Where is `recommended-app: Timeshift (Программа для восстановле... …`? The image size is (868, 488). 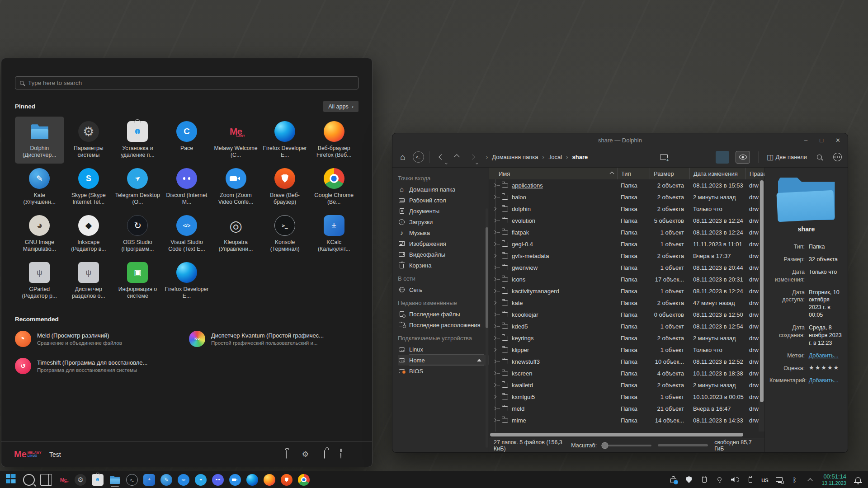
recommended-app: Timeshift (Программа для восстановле... … is located at coordinates (99, 366).